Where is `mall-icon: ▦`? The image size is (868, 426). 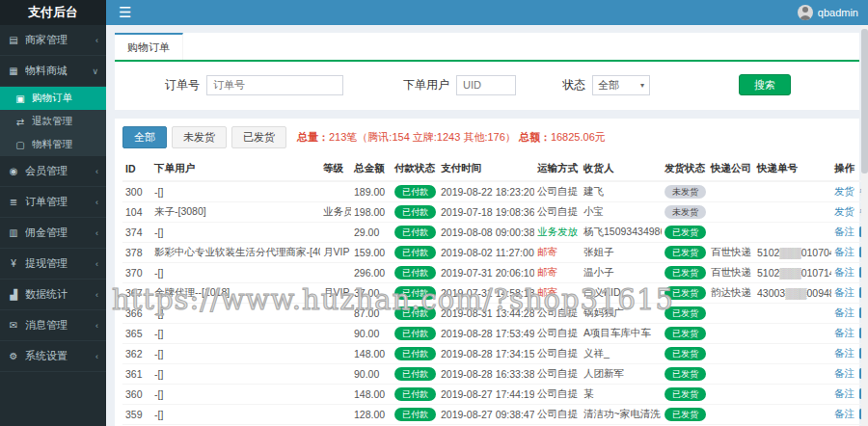
mall-icon: ▦ is located at coordinates (14, 71).